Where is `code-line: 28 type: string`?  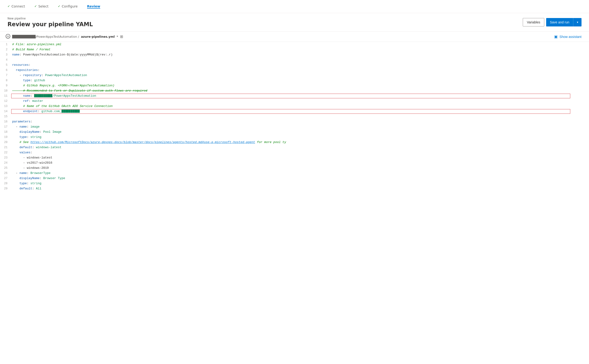
code-line: 28 type: string is located at coordinates (295, 183).